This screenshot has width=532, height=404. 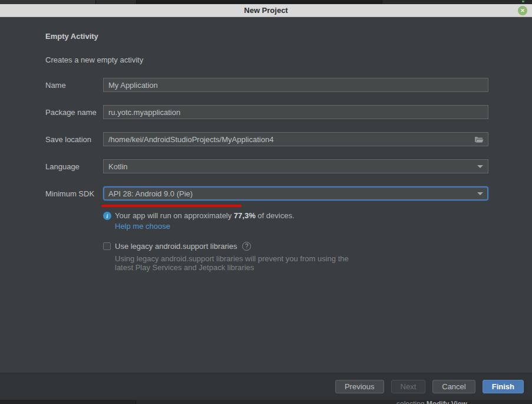 I want to click on device-percentage: 77,3%, so click(x=245, y=216).